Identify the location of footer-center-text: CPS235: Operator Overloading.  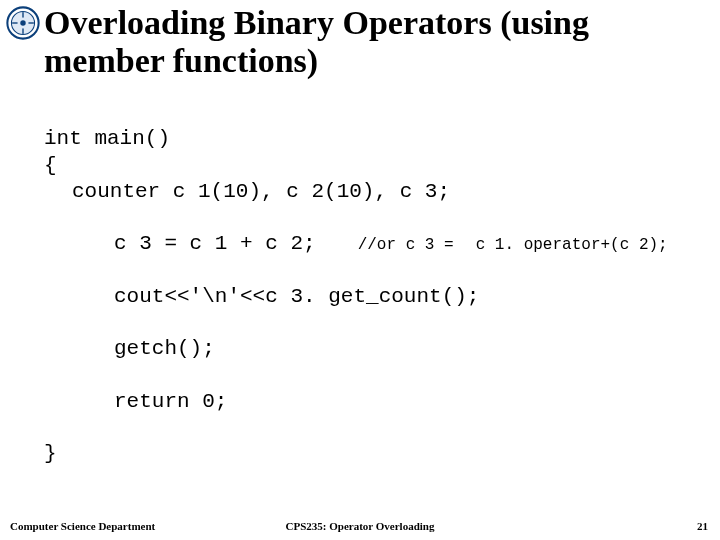
(360, 526).